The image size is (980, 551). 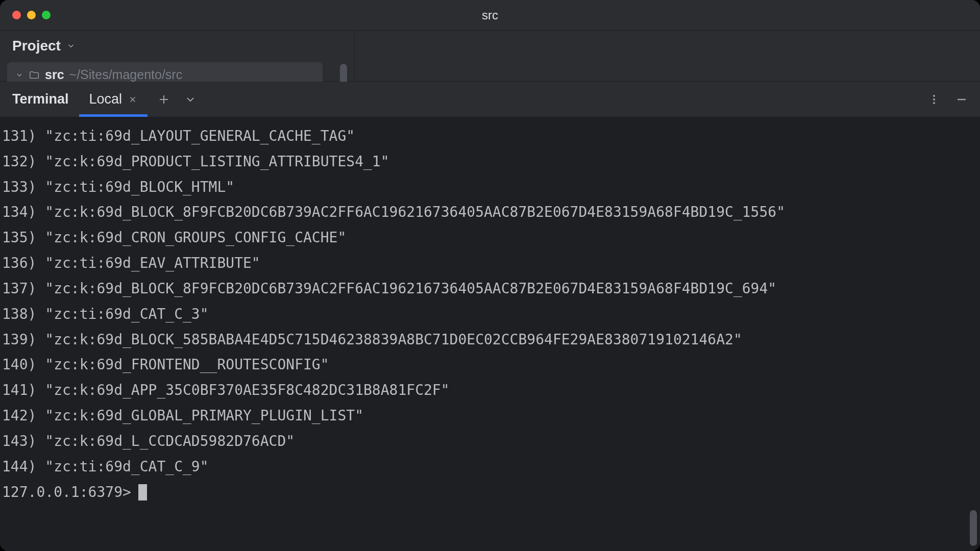 What do you see at coordinates (113, 99) in the screenshot?
I see `terminal-tab-local: Local` at bounding box center [113, 99].